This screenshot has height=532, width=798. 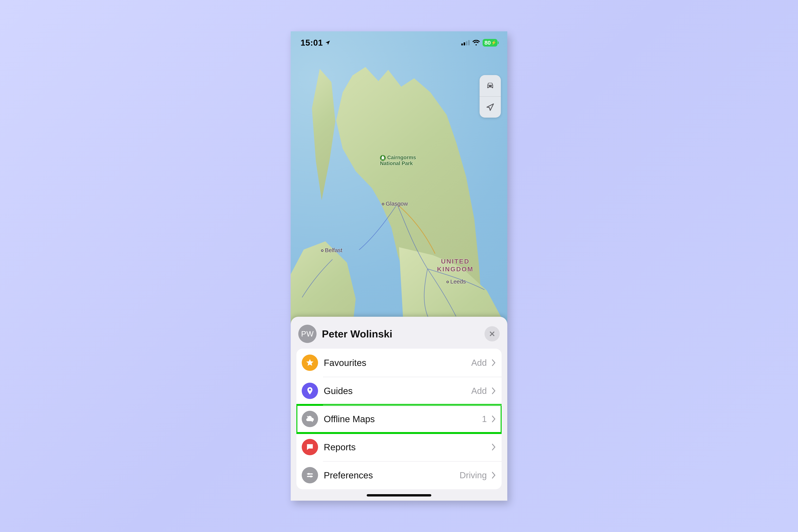 I want to click on map-label-text: Glasgow, so click(x=397, y=204).